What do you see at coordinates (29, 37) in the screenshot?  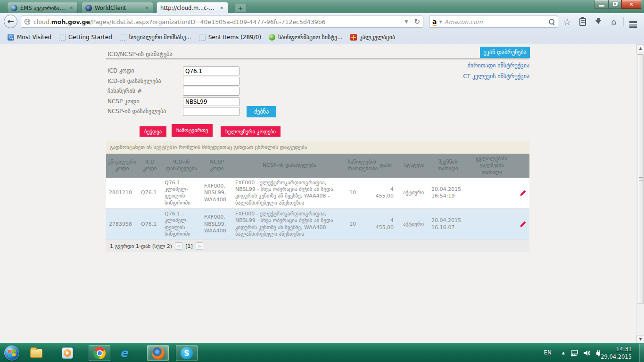 I see `bookmark-most-visited: Most Visited` at bounding box center [29, 37].